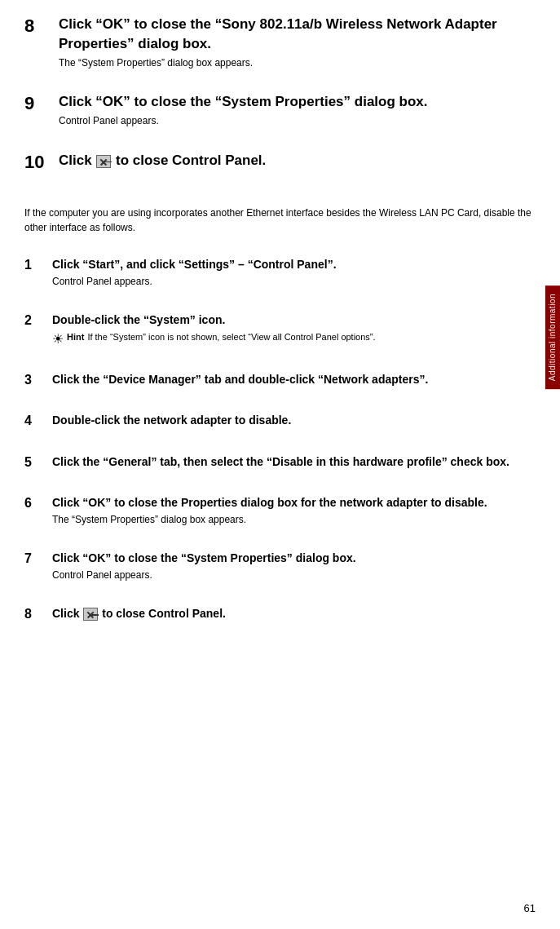  I want to click on step-main-text: Double-click the network adapter to disa…, so click(293, 420).